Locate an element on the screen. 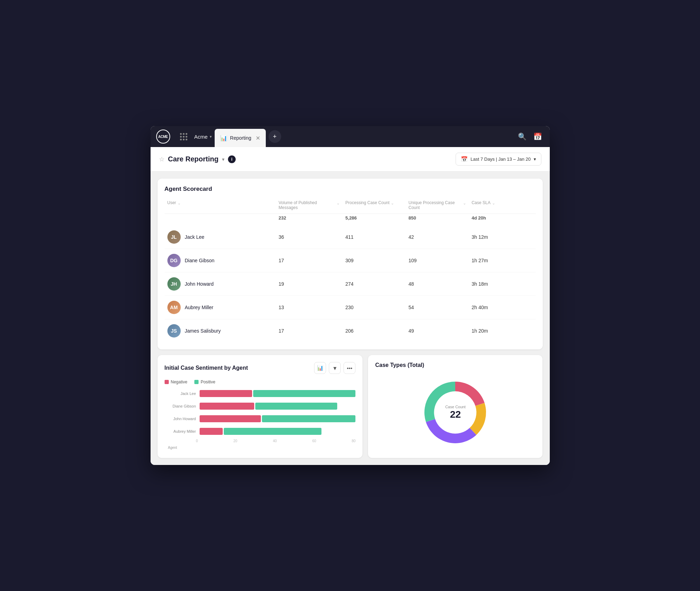 The width and height of the screenshot is (700, 591). donut-center-label: Case Count is located at coordinates (455, 407).